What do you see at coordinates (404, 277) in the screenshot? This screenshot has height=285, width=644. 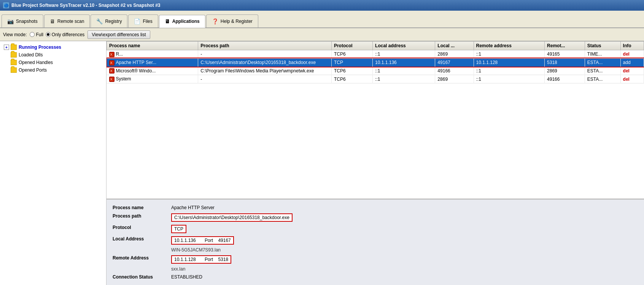 I see `detail-connection-status-value: ESTABLISHED` at bounding box center [404, 277].